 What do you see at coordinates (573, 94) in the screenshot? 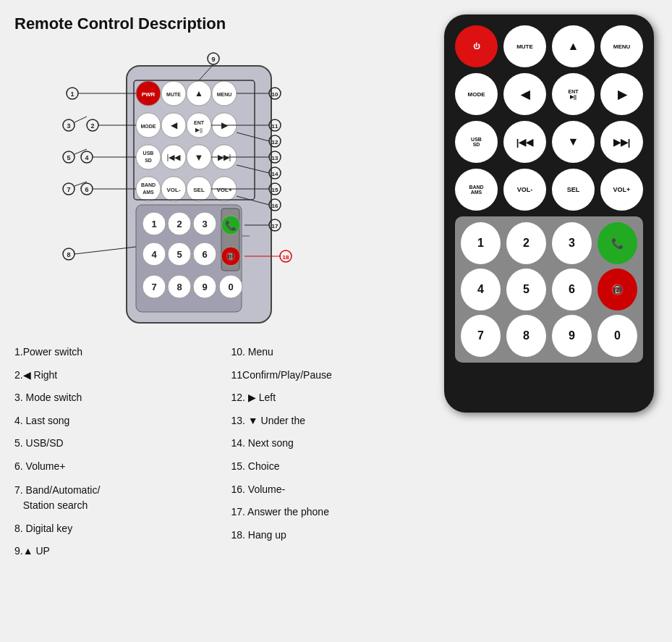
I see `photo-ent-btn: ENT▶||` at bounding box center [573, 94].